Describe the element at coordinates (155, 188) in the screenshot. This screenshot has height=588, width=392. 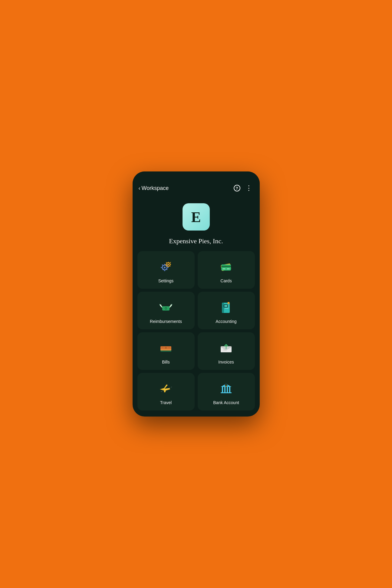
I see `header-title: Workspace` at that location.